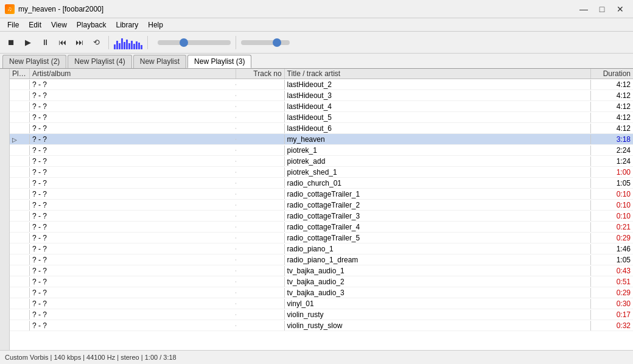  I want to click on status-bar: Custom Vorbis | 140 kbps | 44100 Hz | st…, so click(316, 357).